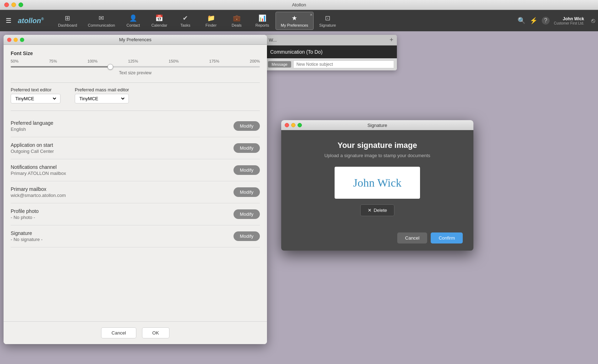 This screenshot has height=364, width=598. What do you see at coordinates (211, 21) in the screenshot?
I see `nav-item-finder: 📁 Finder` at bounding box center [211, 21].